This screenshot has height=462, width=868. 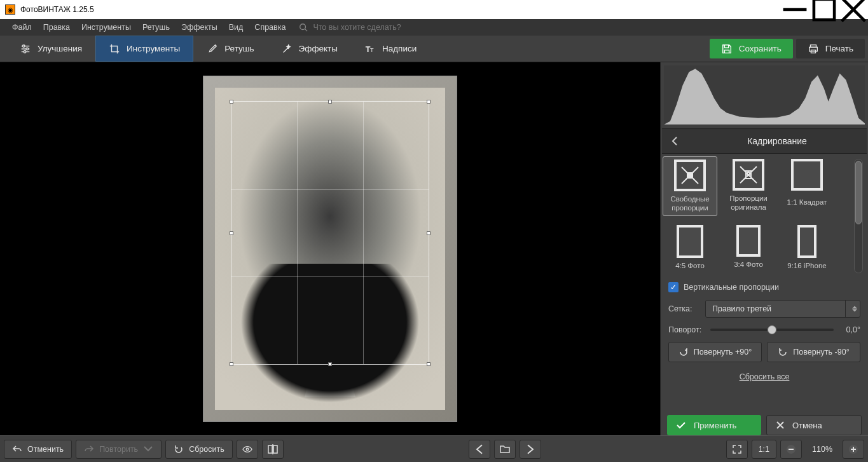 What do you see at coordinates (830, 48) in the screenshot?
I see `print-button: Печать` at bounding box center [830, 48].